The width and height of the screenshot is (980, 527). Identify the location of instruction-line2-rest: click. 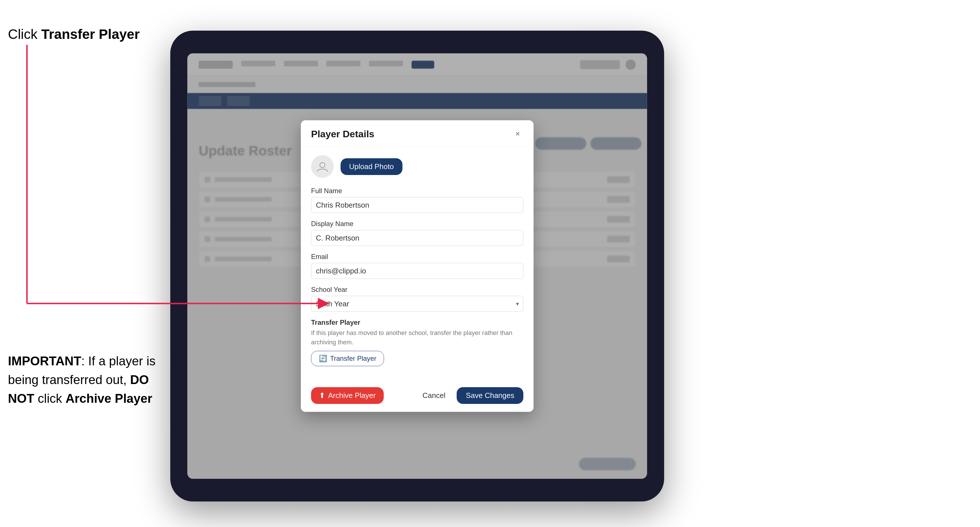
(50, 398).